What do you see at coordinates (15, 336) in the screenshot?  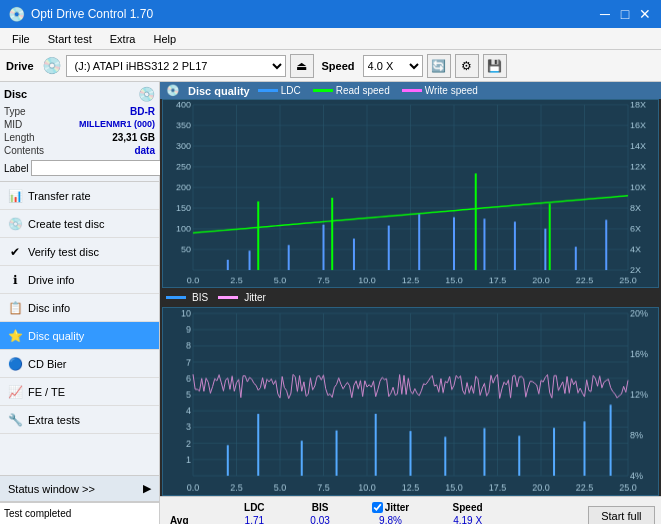 I see `disc-quality-icon: ⭐` at bounding box center [15, 336].